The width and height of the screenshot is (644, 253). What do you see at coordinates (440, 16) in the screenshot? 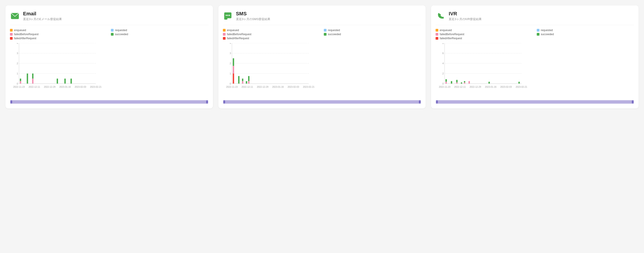
I see `ivr-icon` at bounding box center [440, 16].